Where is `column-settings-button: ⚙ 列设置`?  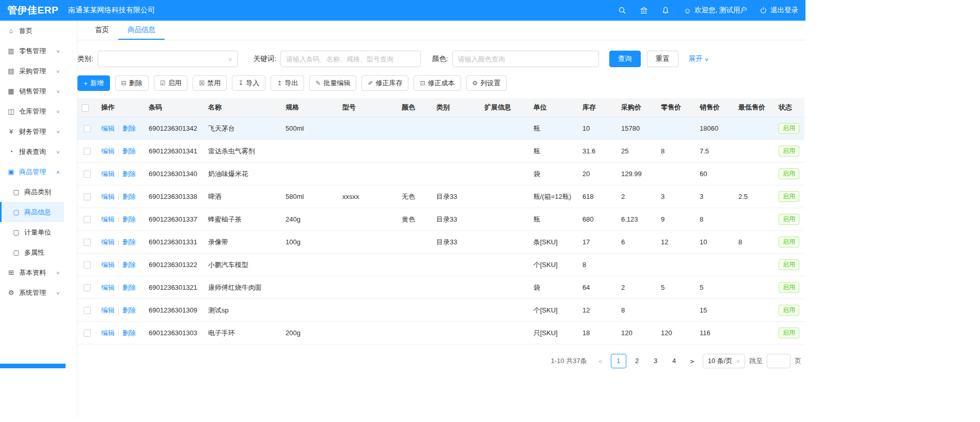
column-settings-button: ⚙ 列设置 is located at coordinates (486, 83).